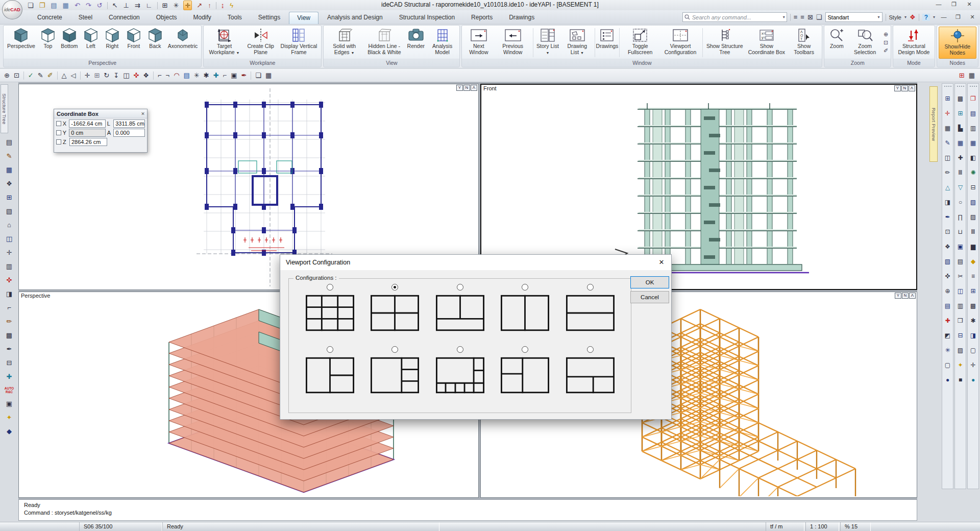 This screenshot has width=980, height=531. What do you see at coordinates (947, 232) in the screenshot?
I see `tool-icon: ⊡` at bounding box center [947, 232].